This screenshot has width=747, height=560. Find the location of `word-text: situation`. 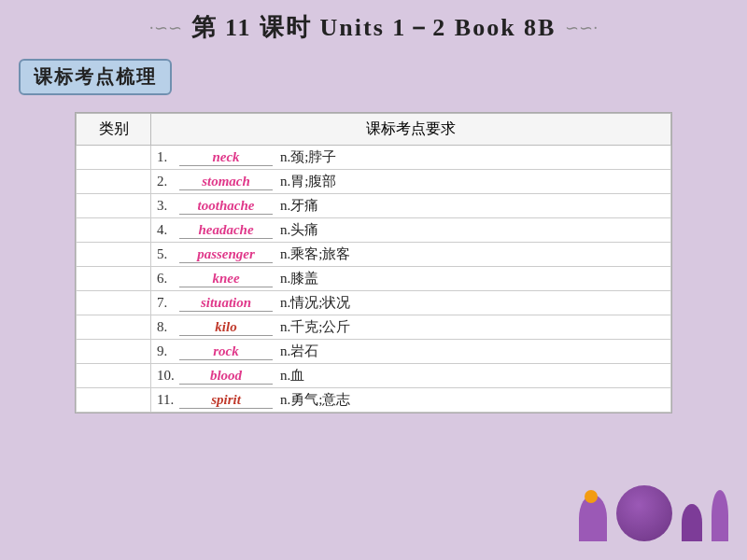

word-text: situation is located at coordinates (226, 302).